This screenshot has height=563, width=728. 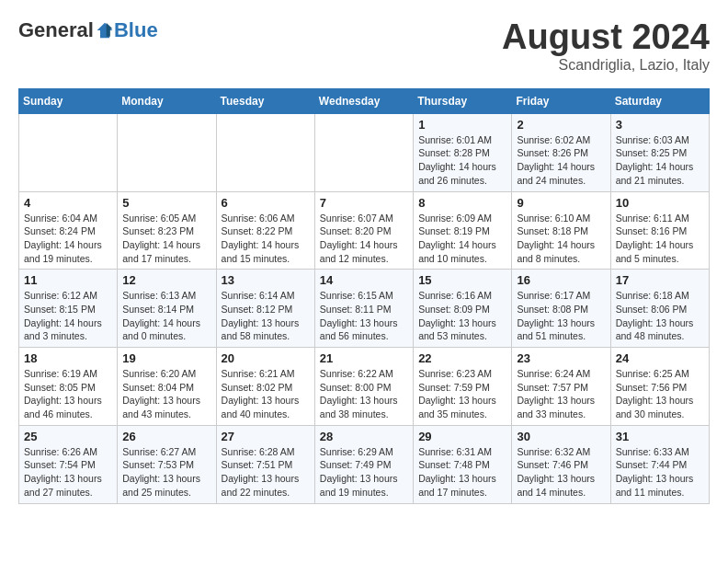 What do you see at coordinates (68, 309) in the screenshot?
I see `calendar-cell: 11Sunrise: 6:12 AMSunset: 8:15 PMDayligh…` at bounding box center [68, 309].